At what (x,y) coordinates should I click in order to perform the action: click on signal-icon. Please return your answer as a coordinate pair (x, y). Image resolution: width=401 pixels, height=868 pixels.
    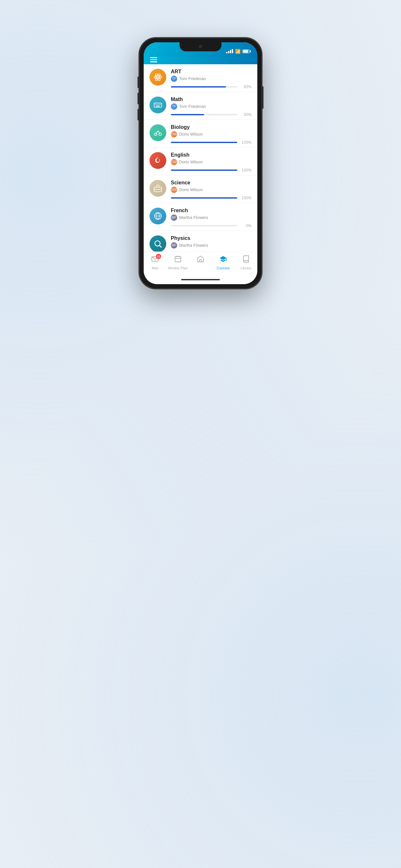
    Looking at the image, I should click on (230, 51).